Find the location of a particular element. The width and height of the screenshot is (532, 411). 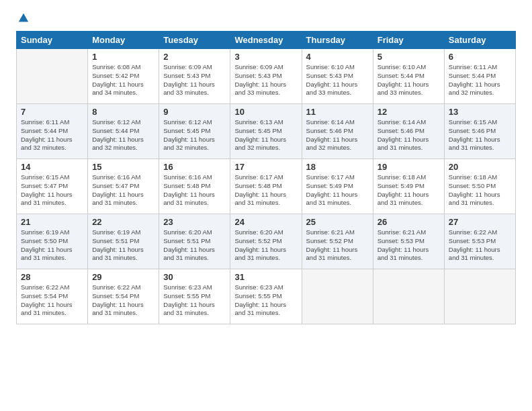

calendar-cell: 17Sunrise: 6:17 AM Sunset: 5:48 PM Dayli… is located at coordinates (266, 187).